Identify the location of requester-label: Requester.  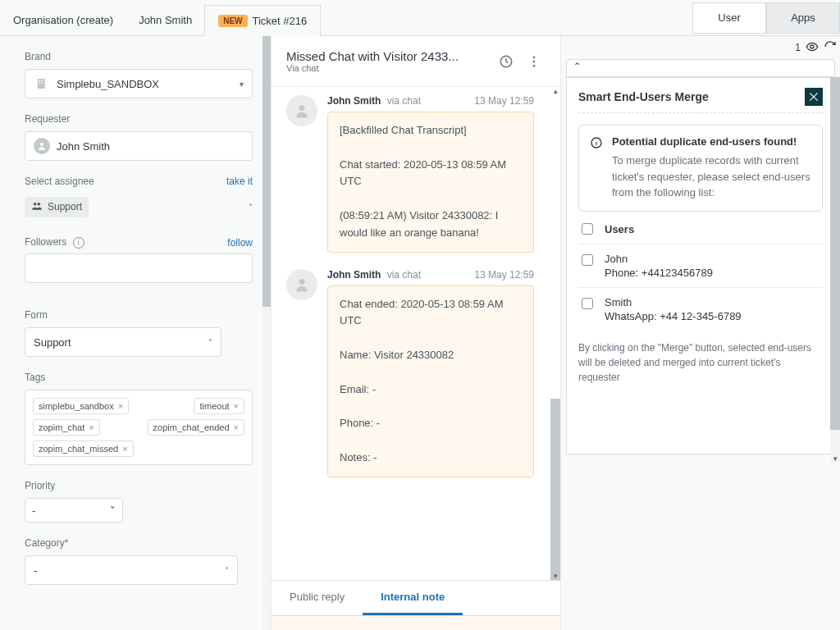
(139, 119).